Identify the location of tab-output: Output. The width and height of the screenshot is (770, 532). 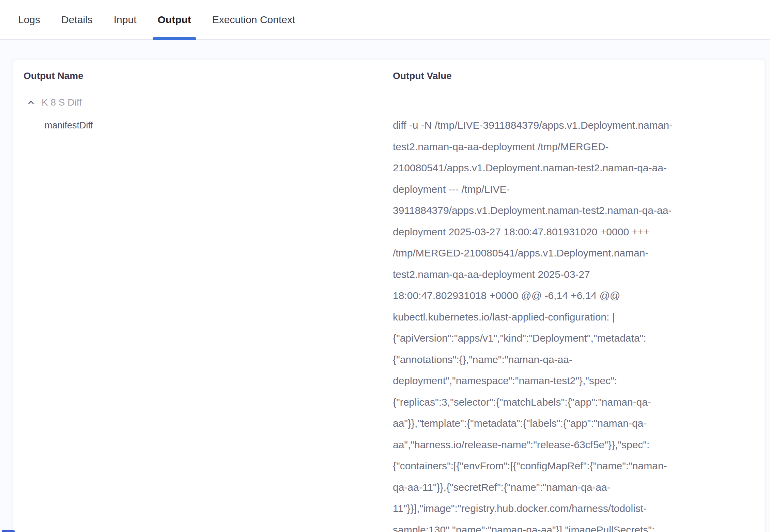
(174, 20).